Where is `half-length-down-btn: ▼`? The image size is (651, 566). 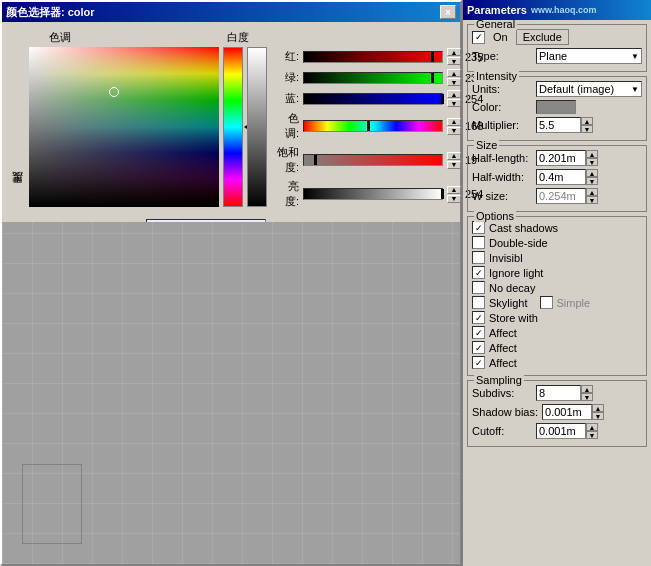
half-length-down-btn: ▼ is located at coordinates (592, 162).